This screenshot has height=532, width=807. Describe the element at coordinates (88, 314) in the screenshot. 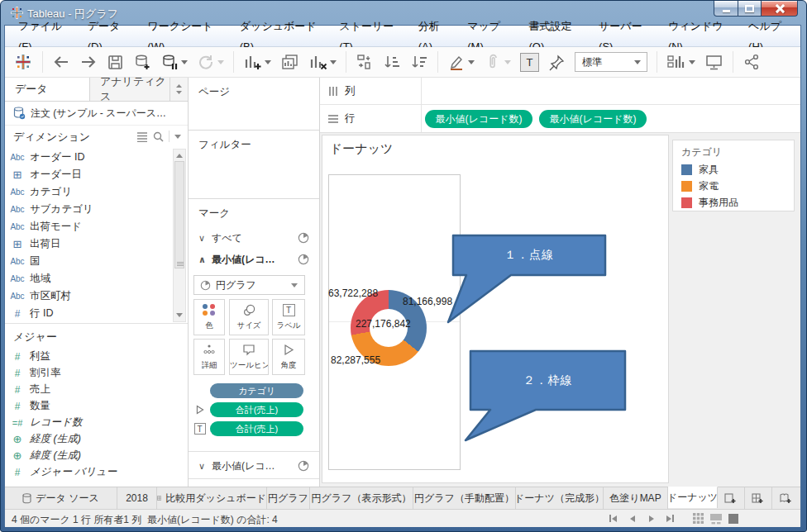

I see `field-row: #行 ID` at that location.